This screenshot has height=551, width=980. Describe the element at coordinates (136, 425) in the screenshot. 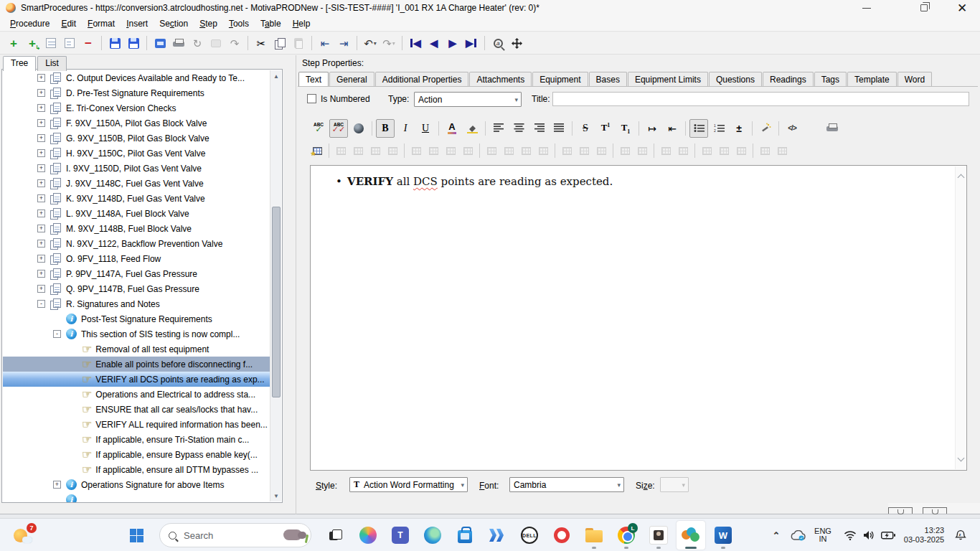

I see `tree-item: ☞VERIFY ALL required information has bee…` at that location.